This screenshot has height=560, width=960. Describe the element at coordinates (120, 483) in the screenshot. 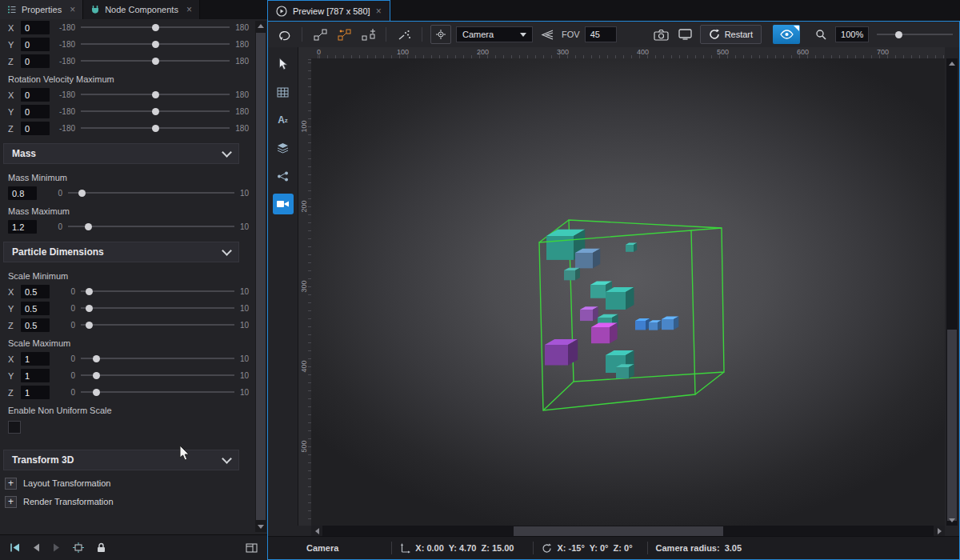

I see `layout-transformation-button: + Layout Transformation` at that location.